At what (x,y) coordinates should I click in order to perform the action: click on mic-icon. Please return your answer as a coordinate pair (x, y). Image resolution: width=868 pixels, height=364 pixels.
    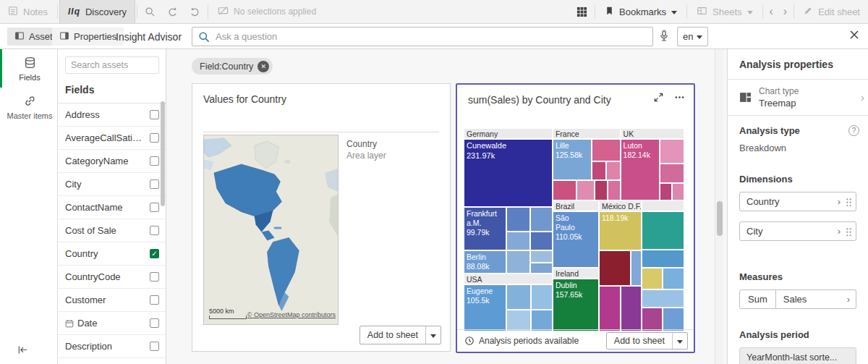
    Looking at the image, I should click on (664, 37).